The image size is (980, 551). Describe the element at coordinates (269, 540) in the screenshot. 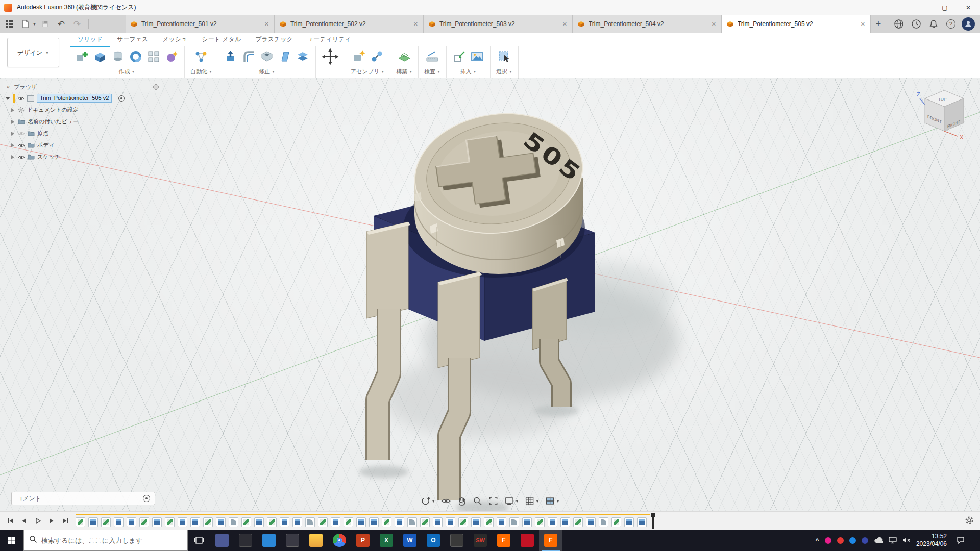

I see `taskbar-app-mail` at that location.